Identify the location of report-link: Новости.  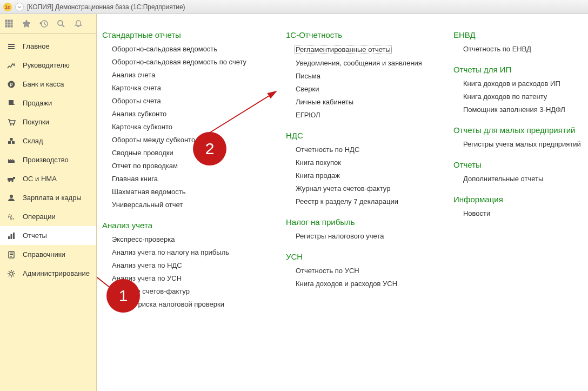
(525, 213).